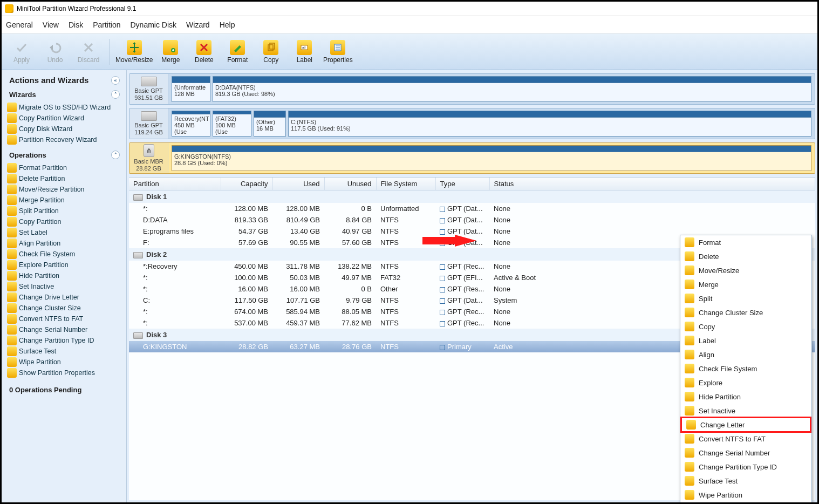 Image resolution: width=819 pixels, height=504 pixels. What do you see at coordinates (204, 60) in the screenshot?
I see `toolbar-label: Delete` at bounding box center [204, 60].